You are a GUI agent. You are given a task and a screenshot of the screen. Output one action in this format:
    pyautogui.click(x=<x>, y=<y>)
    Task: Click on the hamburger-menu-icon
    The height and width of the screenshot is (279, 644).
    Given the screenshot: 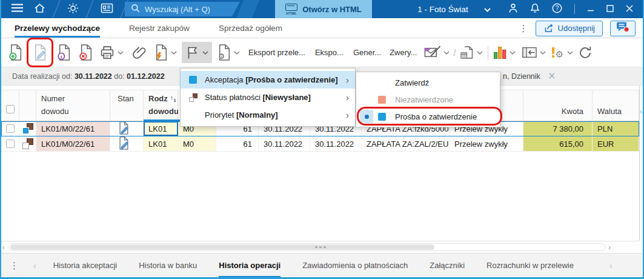 What is the action you would take?
    pyautogui.click(x=17, y=9)
    